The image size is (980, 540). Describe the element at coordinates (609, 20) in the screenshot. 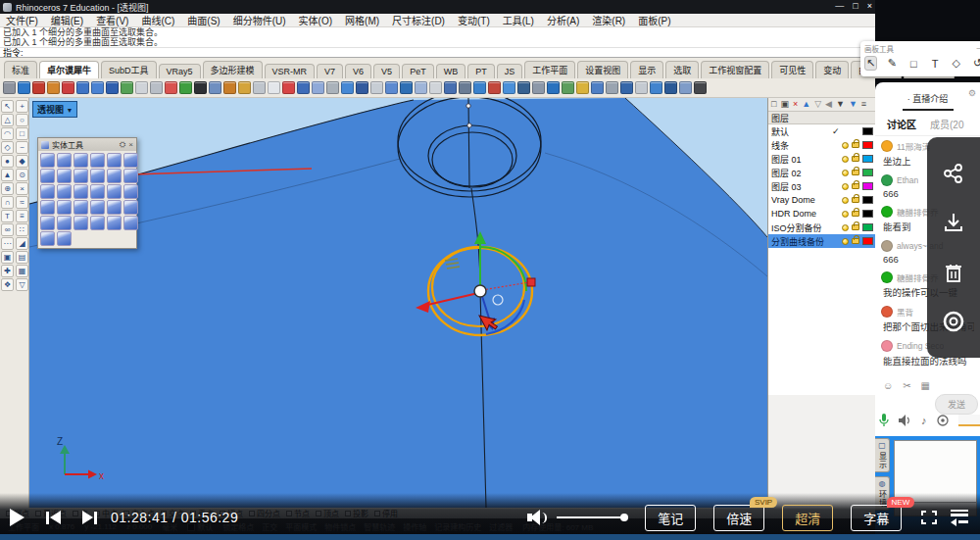

I see `menu-item: 渲染(R)` at that location.